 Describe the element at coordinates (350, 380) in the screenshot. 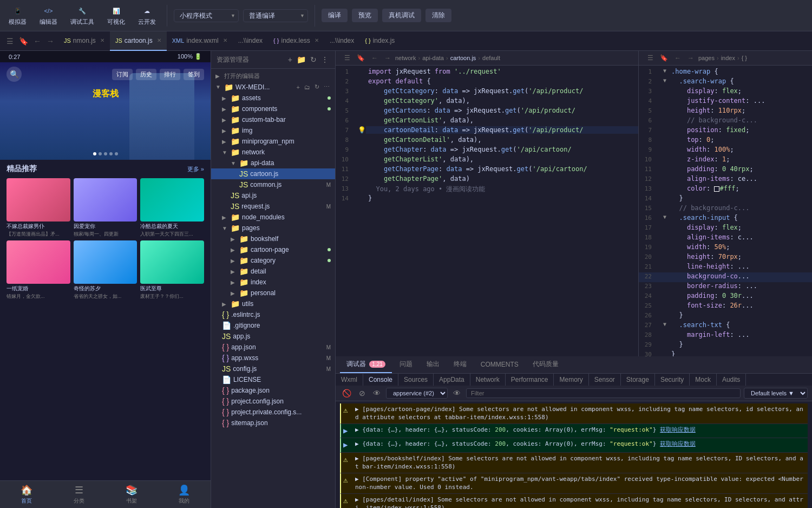

I see `subtab-wxml: Wxml` at that location.